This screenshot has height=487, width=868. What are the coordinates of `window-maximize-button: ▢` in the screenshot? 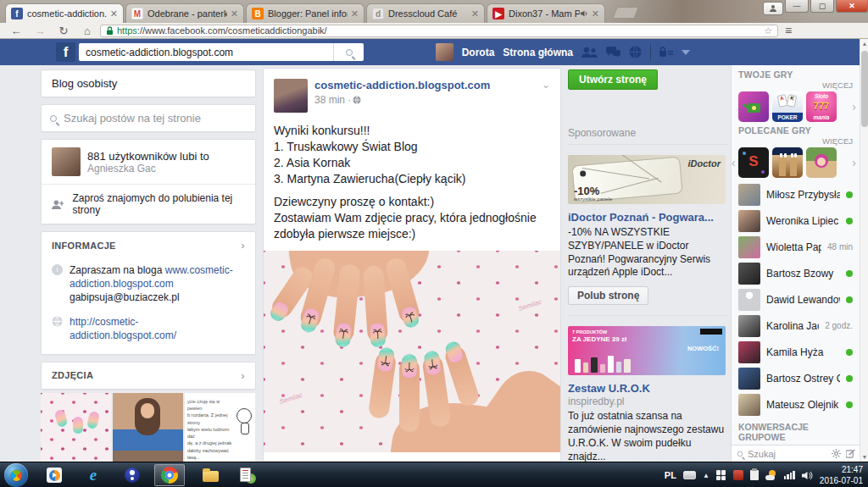 It's located at (822, 7).